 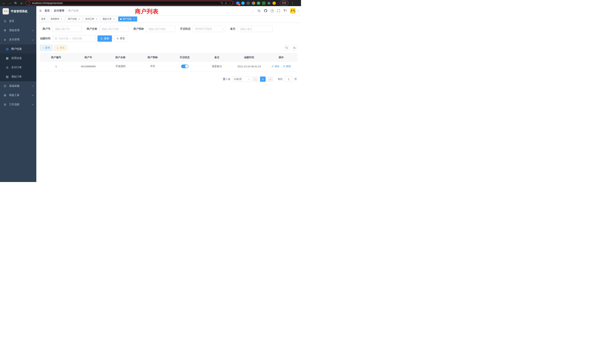 I want to click on page-size-select: 10条/页 ▾, so click(x=241, y=79).